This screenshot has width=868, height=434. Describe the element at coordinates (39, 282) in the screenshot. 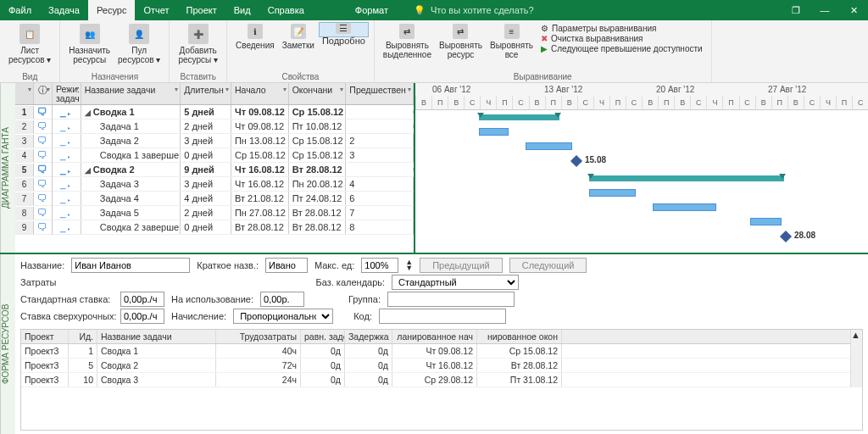

I see `costs-heading: Затраты` at that location.